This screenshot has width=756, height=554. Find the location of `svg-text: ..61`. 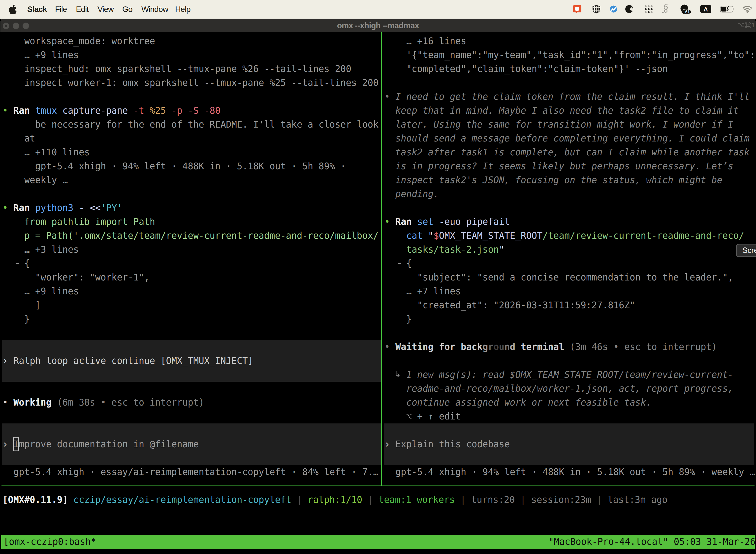

svg-text: ..61 is located at coordinates (686, 12).